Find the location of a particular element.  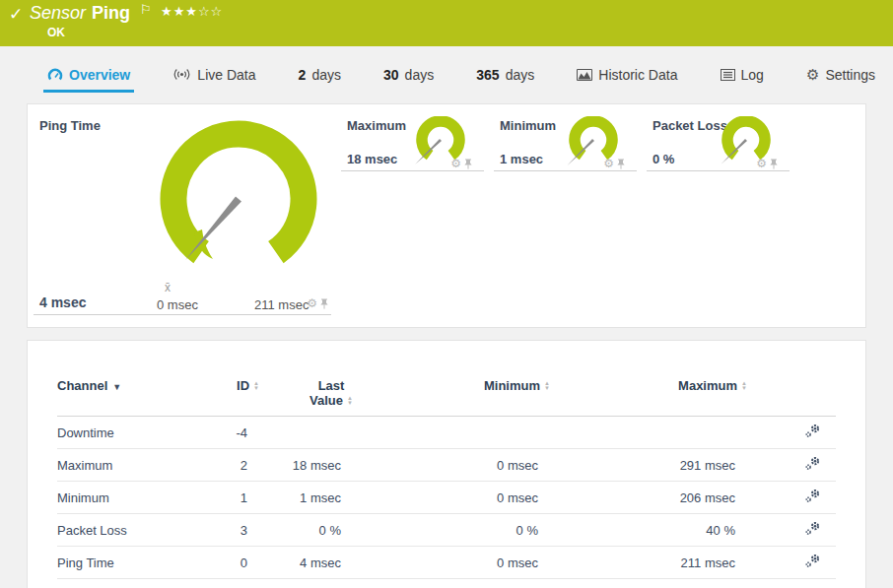

tab-number: 2 is located at coordinates (303, 75).